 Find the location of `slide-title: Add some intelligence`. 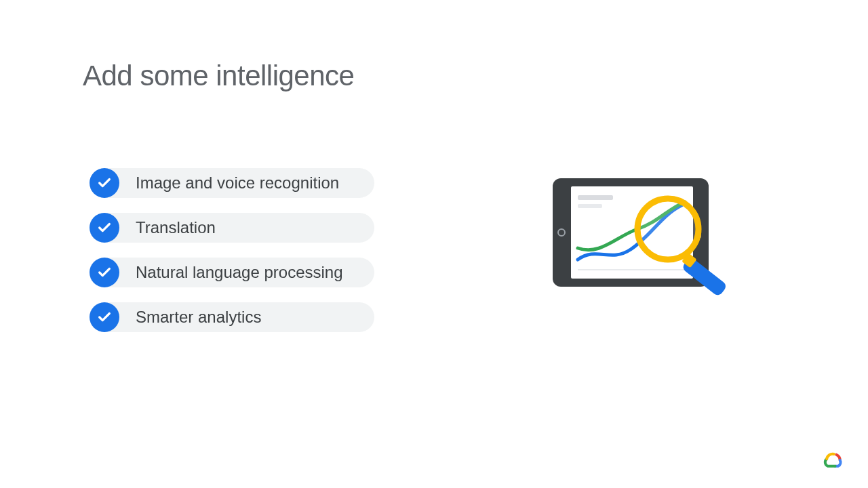

slide-title: Add some intelligence is located at coordinates (218, 76).